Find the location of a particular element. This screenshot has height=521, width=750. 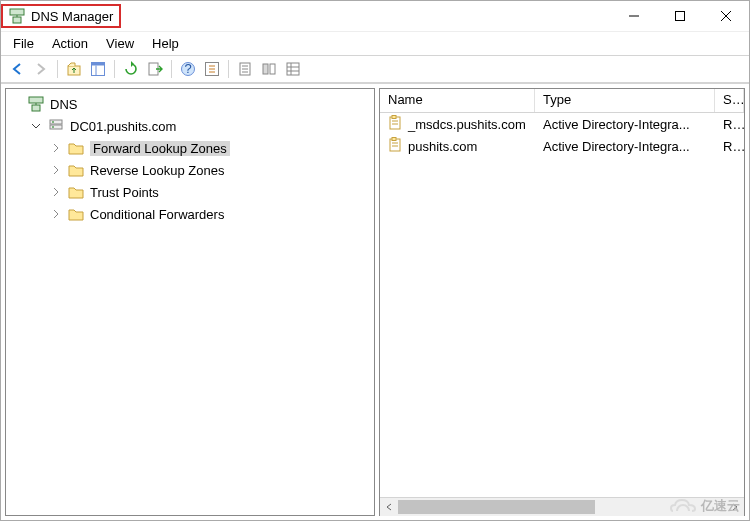

list-header: Name Type Sta is located at coordinates (562, 101).